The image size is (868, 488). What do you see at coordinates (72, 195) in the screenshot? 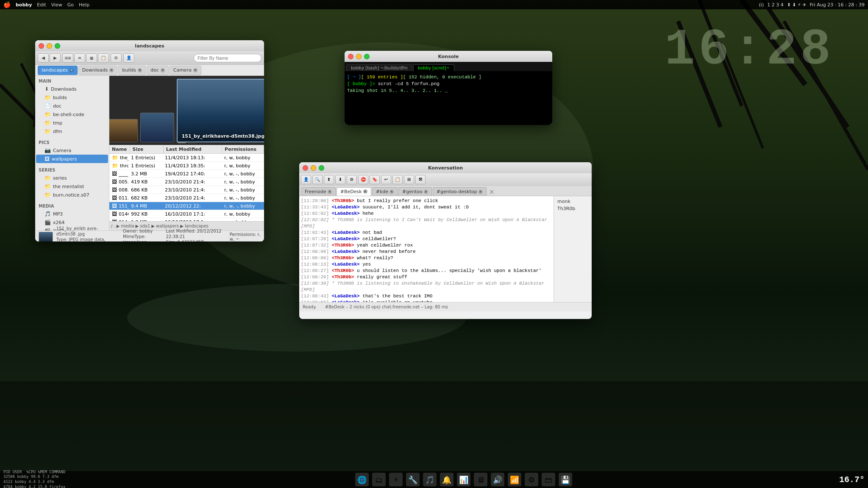
I see `sidebar-item-burn-notice: 📁 burn.notice.s07` at bounding box center [72, 195].